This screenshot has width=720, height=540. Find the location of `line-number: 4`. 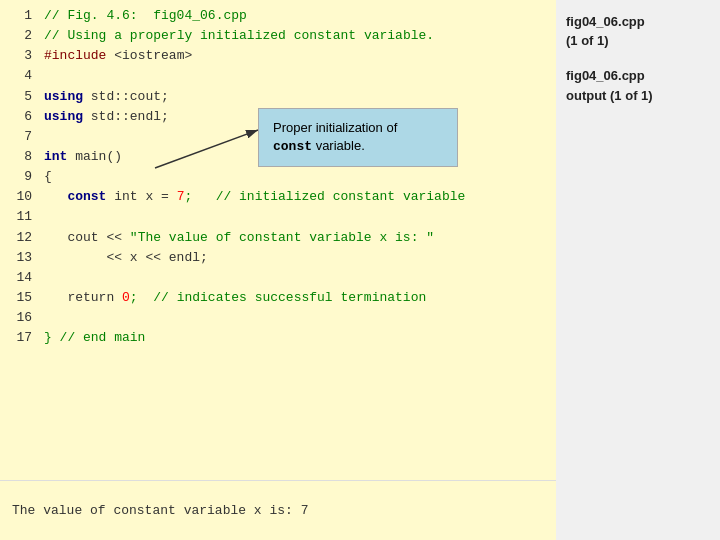

line-number: 4 is located at coordinates (20, 76).